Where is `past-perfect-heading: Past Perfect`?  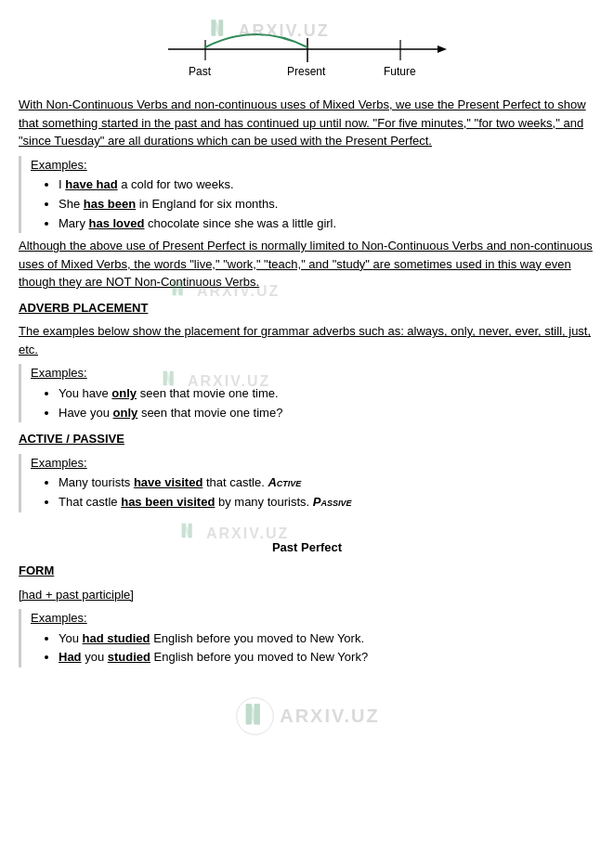 past-perfect-heading: Past Perfect is located at coordinates (307, 548).